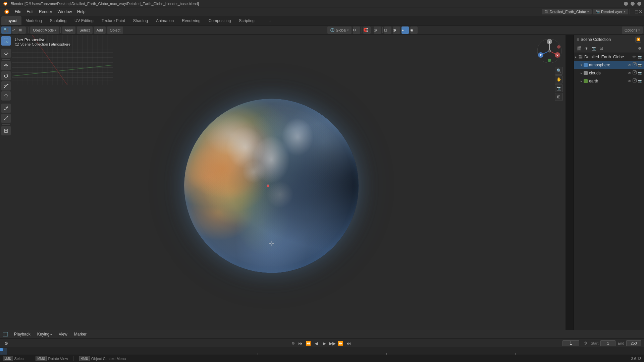  Describe the element at coordinates (629, 65) in the screenshot. I see `atm-visibility-btn: 👁` at that location.